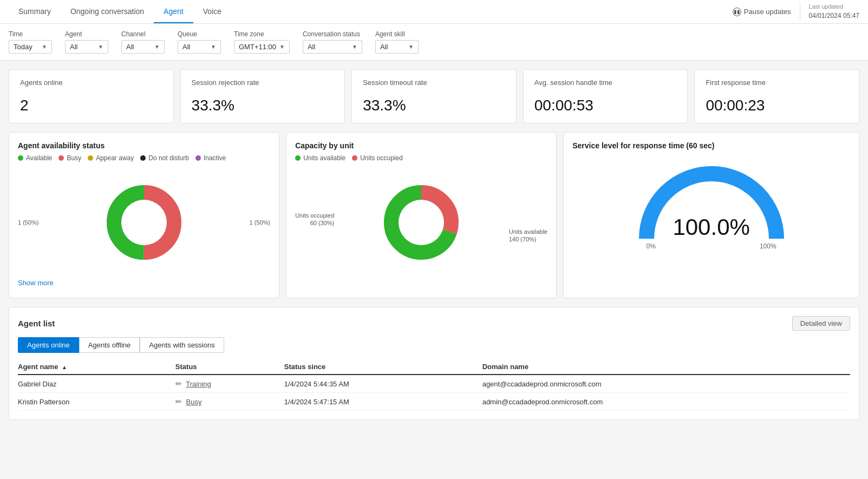 The image size is (868, 479). What do you see at coordinates (30, 42) in the screenshot?
I see `filter-time: Time Today ▼` at bounding box center [30, 42].